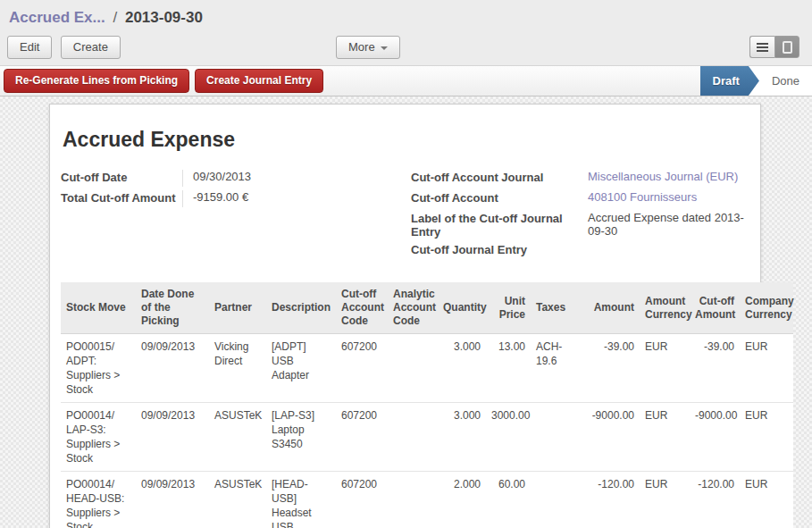 The width and height of the screenshot is (812, 528). What do you see at coordinates (557, 368) in the screenshot?
I see `table-cell: ACH-19.6` at bounding box center [557, 368].